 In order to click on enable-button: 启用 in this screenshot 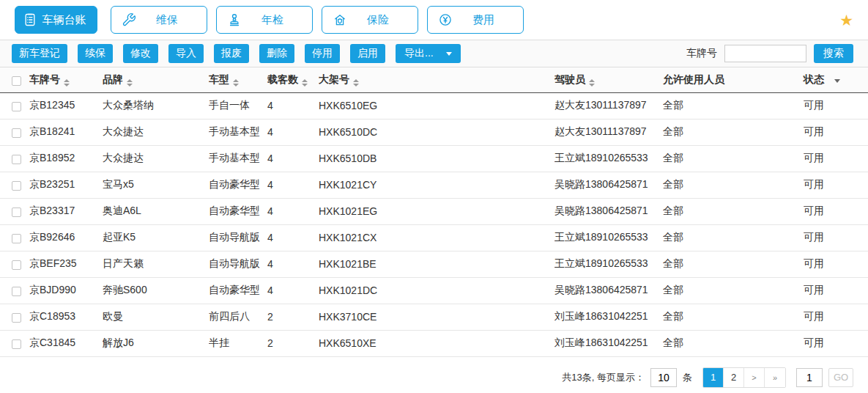, I will do `click(368, 54)`.